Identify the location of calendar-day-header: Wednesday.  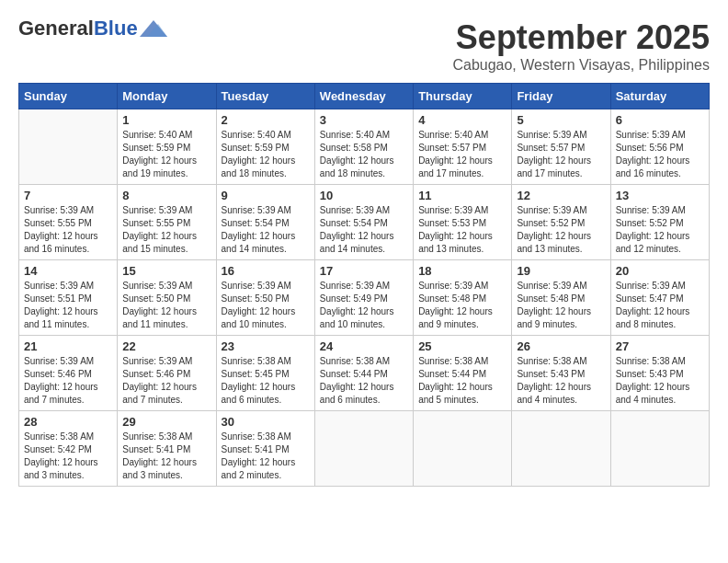
(364, 97).